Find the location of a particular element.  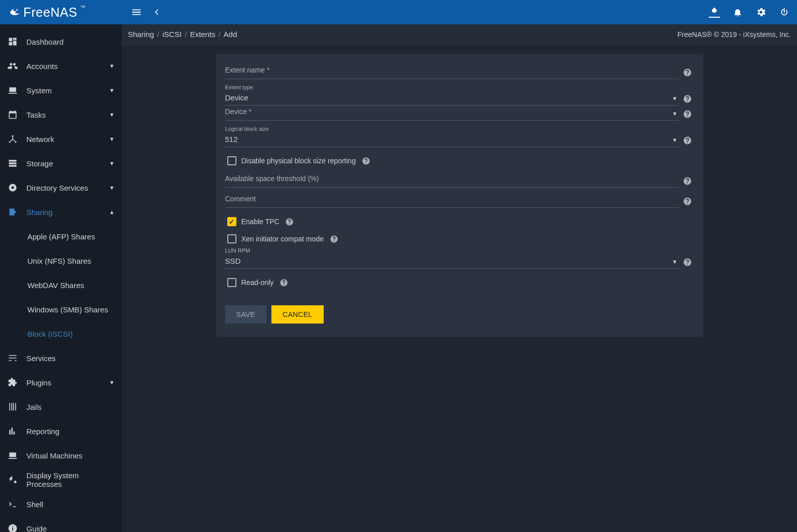

sidebar-item-label: Virtual Machines is located at coordinates (71, 455).